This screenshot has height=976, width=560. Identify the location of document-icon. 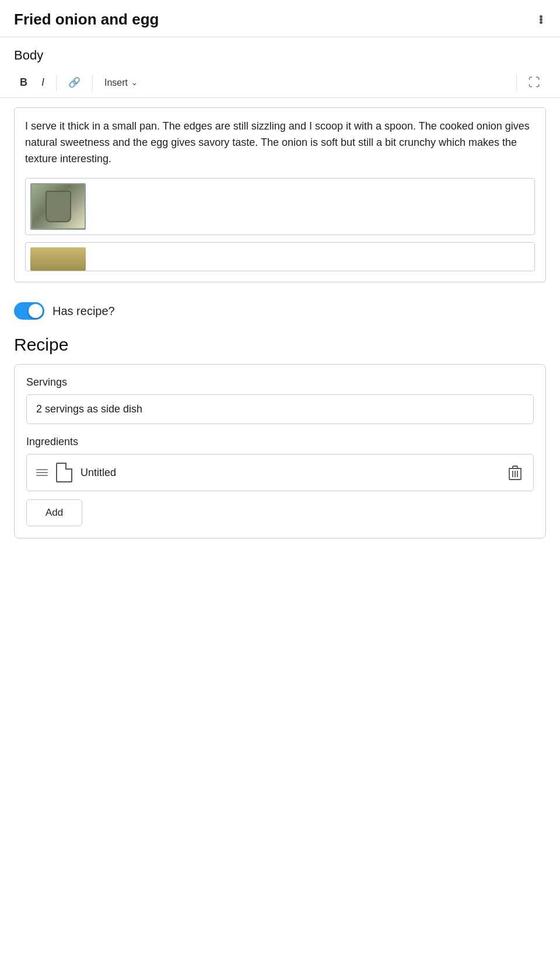
(64, 473).